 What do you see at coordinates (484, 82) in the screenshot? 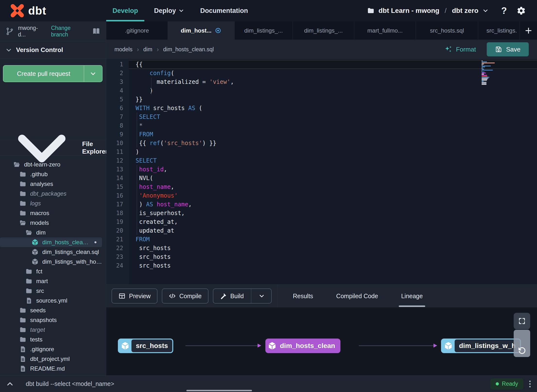
I see `minimap-line` at bounding box center [484, 82].